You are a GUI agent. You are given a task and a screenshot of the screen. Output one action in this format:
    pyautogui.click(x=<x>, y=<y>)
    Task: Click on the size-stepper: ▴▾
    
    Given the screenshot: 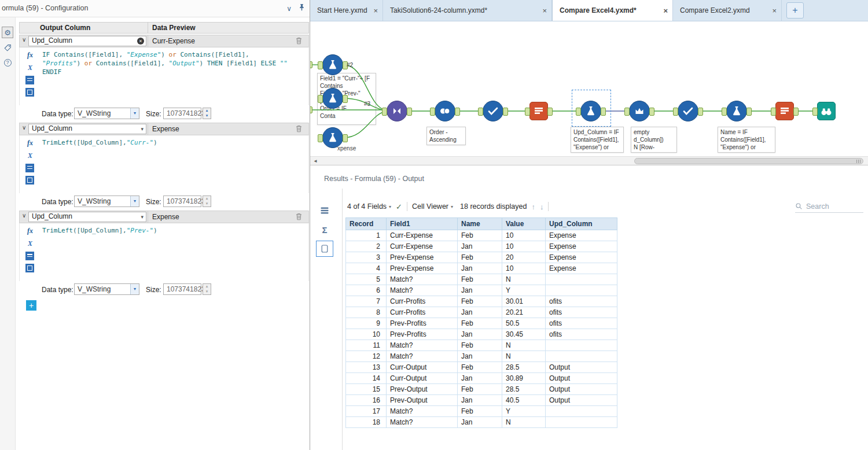 What is the action you would take?
    pyautogui.click(x=207, y=201)
    